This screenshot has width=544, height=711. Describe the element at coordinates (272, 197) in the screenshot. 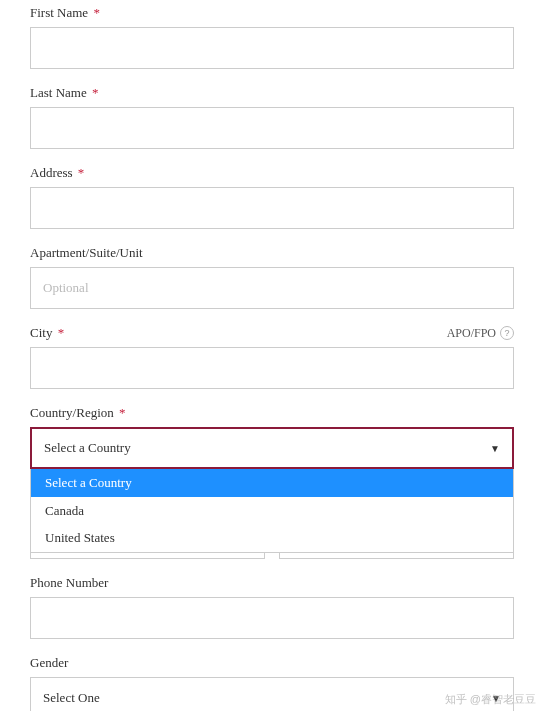

I see `address-group: Address *` at that location.